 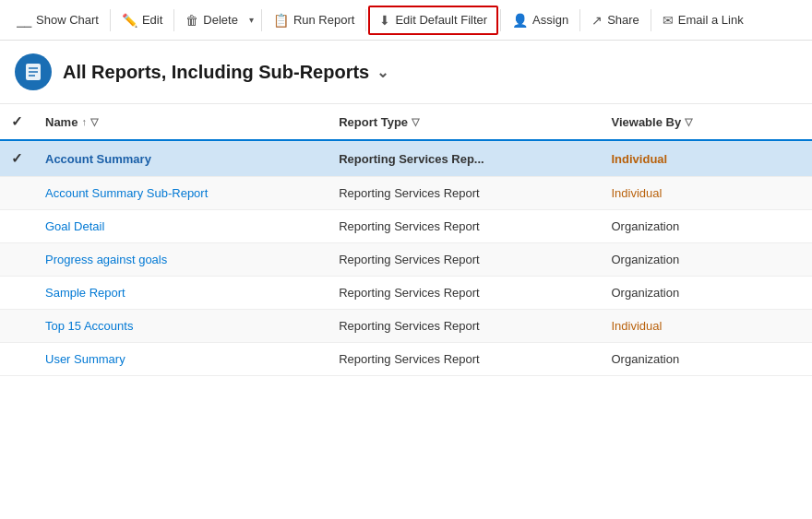 I want to click on show-chart-button: ⎯⎯ Show Chart, so click(x=57, y=20).